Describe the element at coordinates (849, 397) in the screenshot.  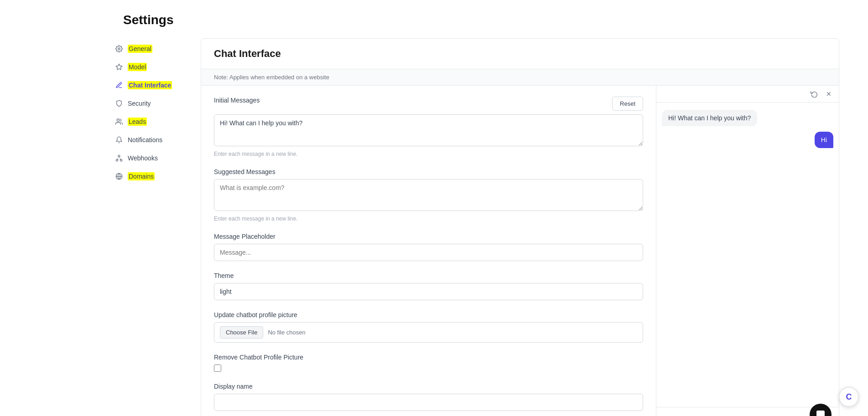
I see `c-logo: C` at that location.